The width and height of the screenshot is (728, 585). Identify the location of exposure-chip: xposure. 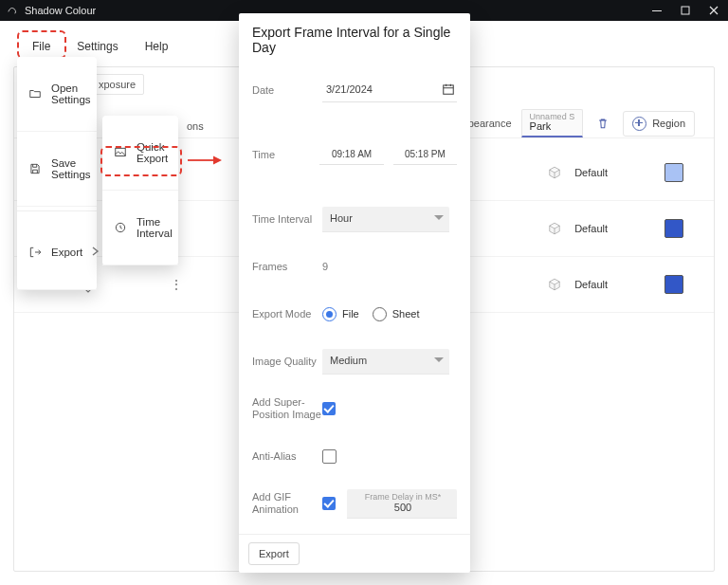
(118, 84).